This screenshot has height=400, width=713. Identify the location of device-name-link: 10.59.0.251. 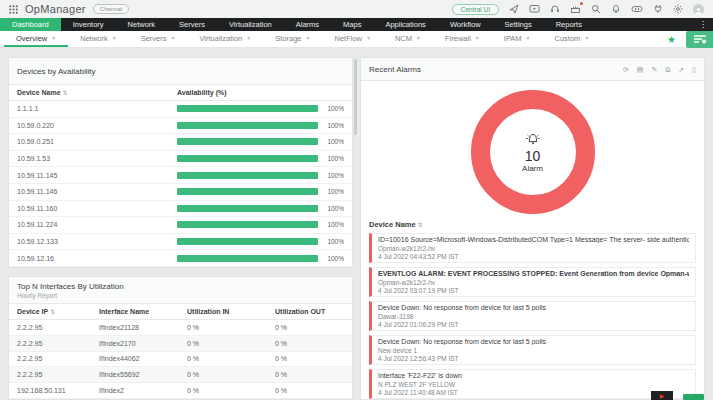
(97, 142).